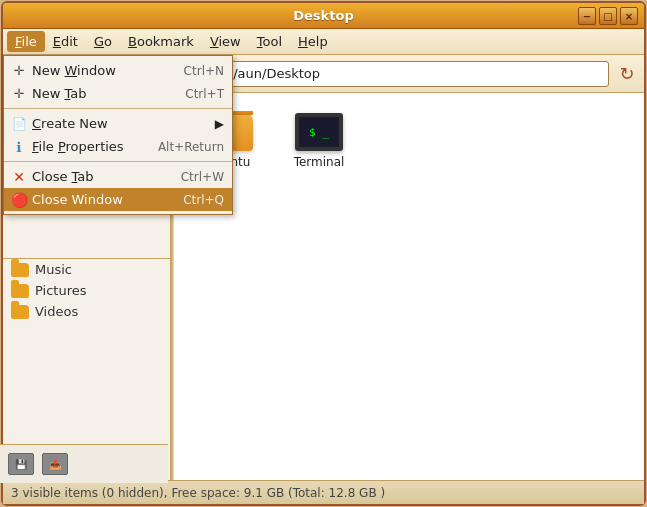 The height and width of the screenshot is (507, 647). What do you see at coordinates (324, 42) in the screenshot?
I see `menubar: File Edit Go Bookmark View Tool Help ✛ N…` at bounding box center [324, 42].